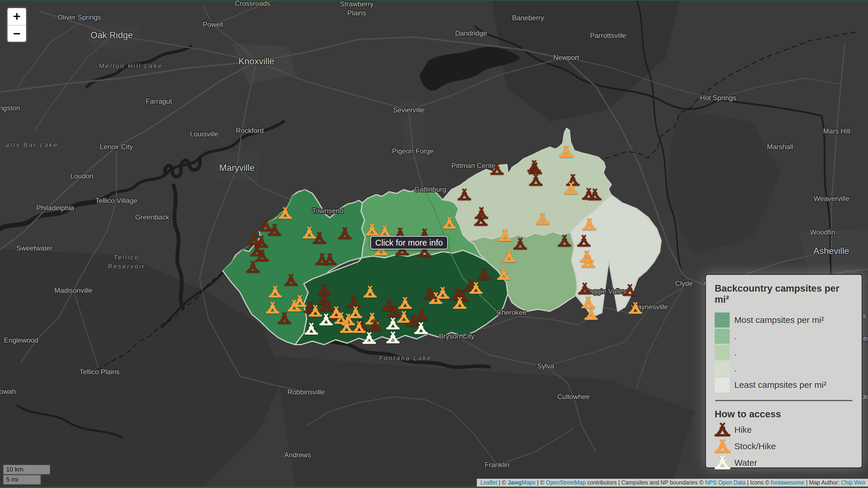 The width and height of the screenshot is (868, 488). I want to click on legend-title: Backcountry campsites per mi², so click(784, 294).